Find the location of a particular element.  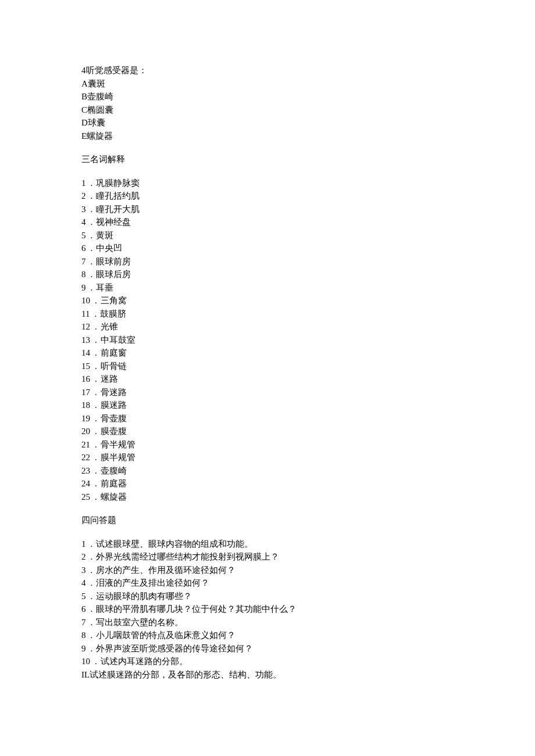

item-number: 25 is located at coordinates (86, 497).